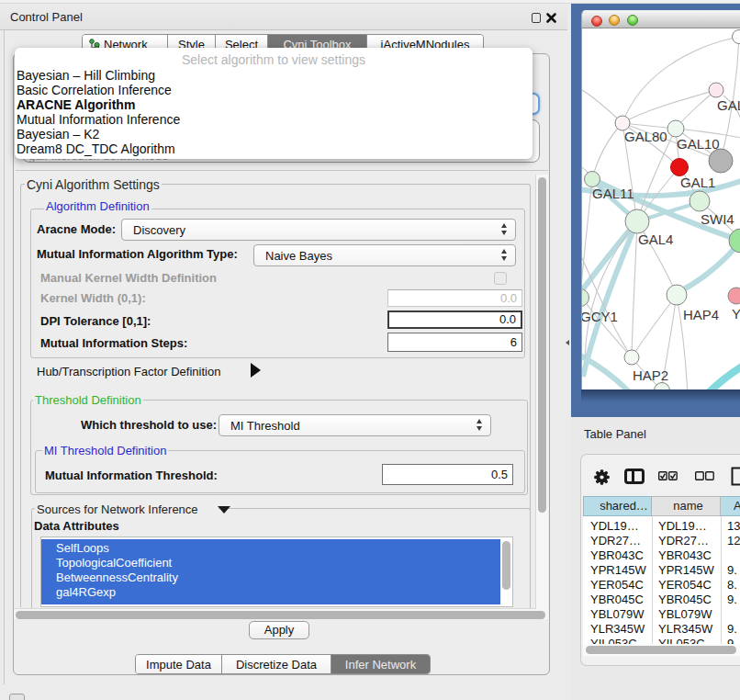  Describe the element at coordinates (698, 182) in the screenshot. I see `svg-text: GAL1` at that location.